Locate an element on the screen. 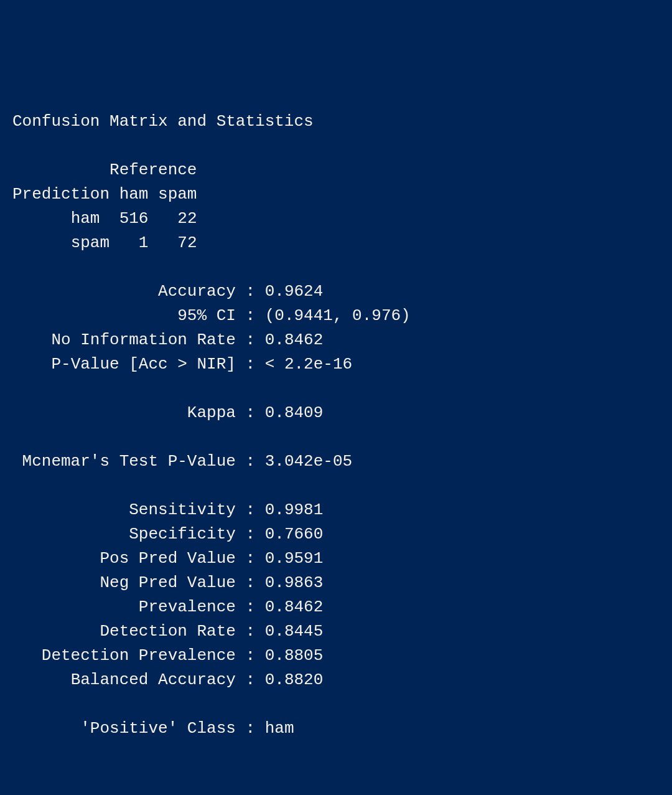 Image resolution: width=672 pixels, height=795 pixels. specificity-label: Specificity is located at coordinates (182, 534).